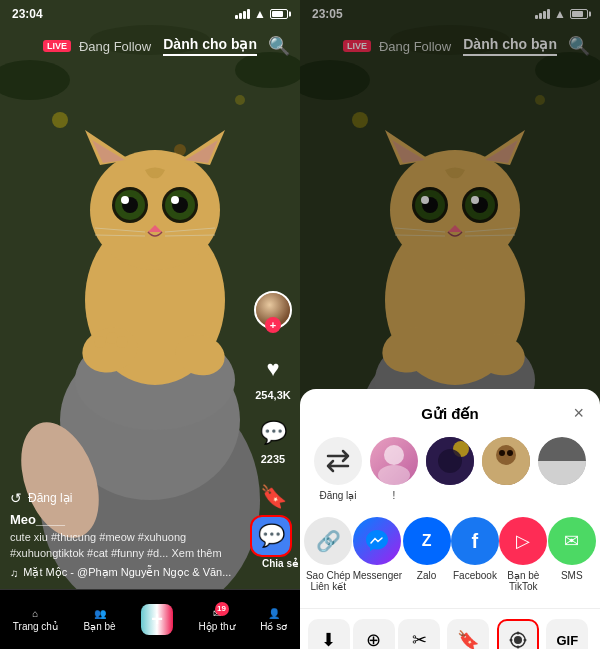 This screenshot has width=600, height=649. What do you see at coordinates (50, 498) in the screenshot?
I see `repost-label: Đăng lại` at bounding box center [50, 498].